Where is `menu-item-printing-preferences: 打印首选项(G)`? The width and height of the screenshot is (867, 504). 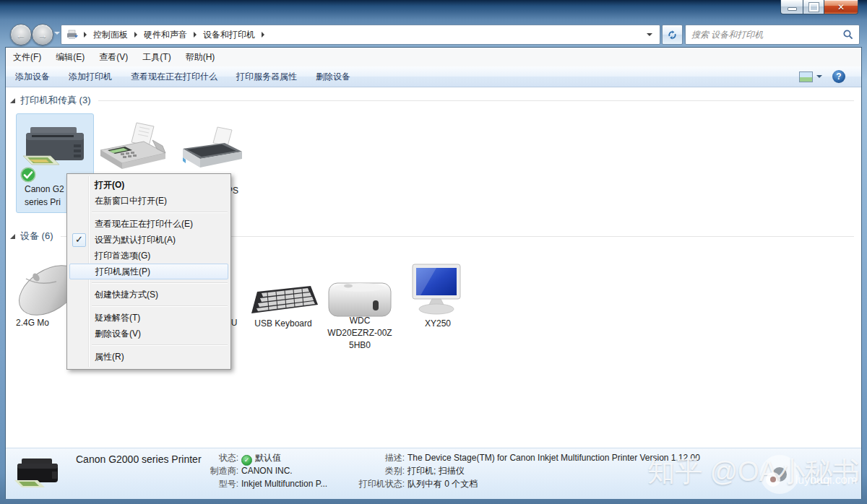 menu-item-printing-preferences: 打印首选项(G) is located at coordinates (149, 256).